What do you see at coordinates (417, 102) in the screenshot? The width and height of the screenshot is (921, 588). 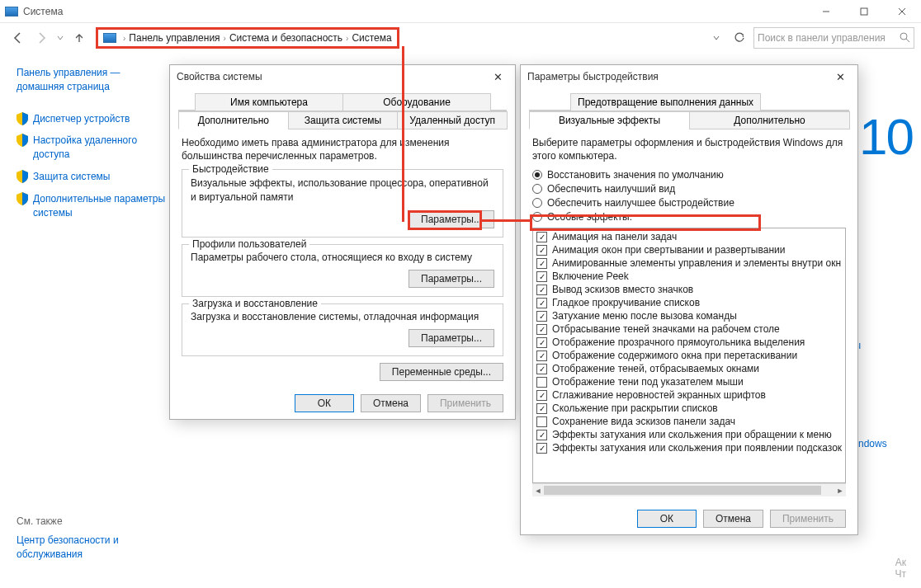 I see `tab-hardware: Оборудование` at bounding box center [417, 102].